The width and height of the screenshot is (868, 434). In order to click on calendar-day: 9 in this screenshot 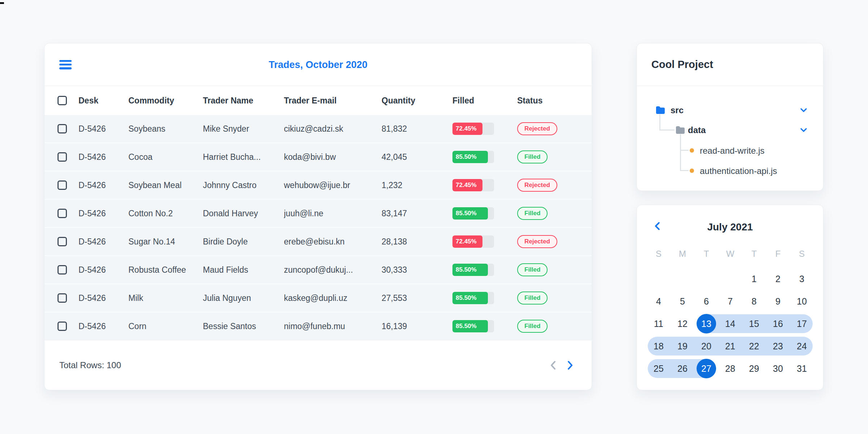, I will do `click(778, 301)`.